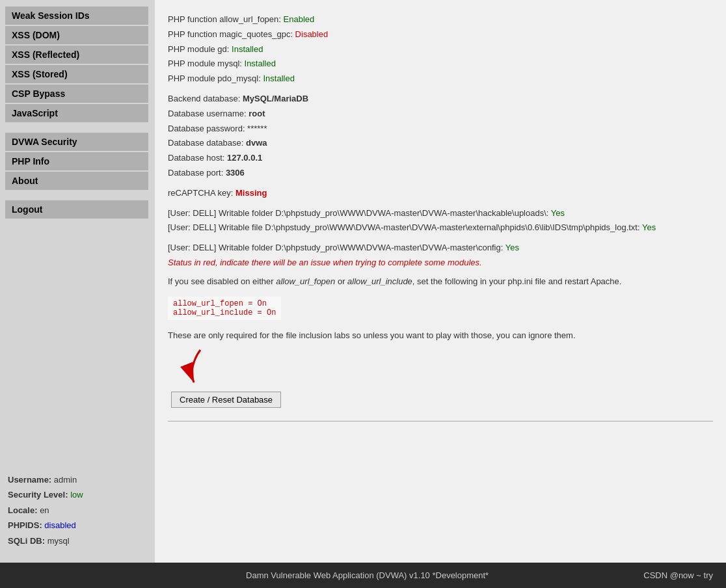  What do you see at coordinates (226, 399) in the screenshot?
I see `create-reset-database-button: Create / Reset Database` at bounding box center [226, 399].